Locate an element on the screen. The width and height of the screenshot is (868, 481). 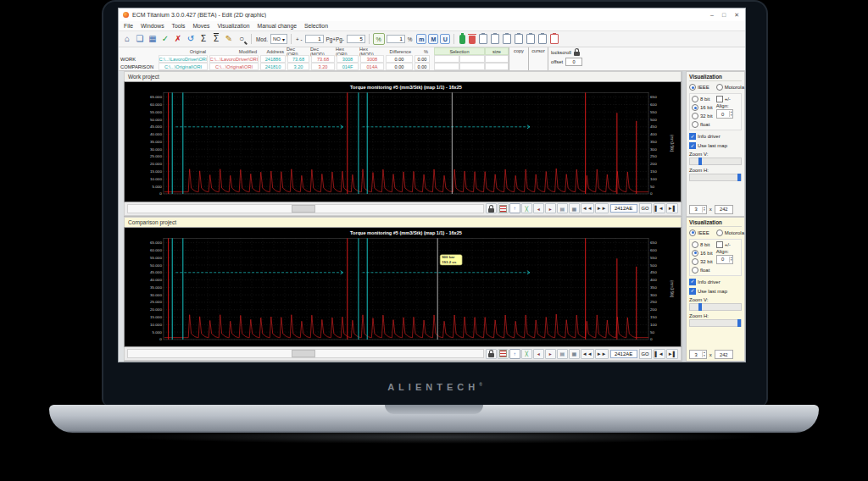
comparison-hscroll-thumb is located at coordinates (303, 354).